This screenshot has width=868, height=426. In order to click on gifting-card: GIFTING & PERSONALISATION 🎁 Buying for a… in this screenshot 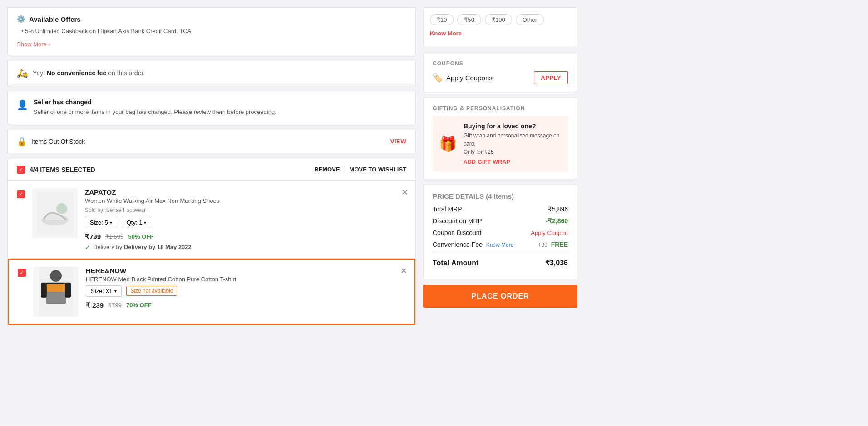, I will do `click(500, 138)`.